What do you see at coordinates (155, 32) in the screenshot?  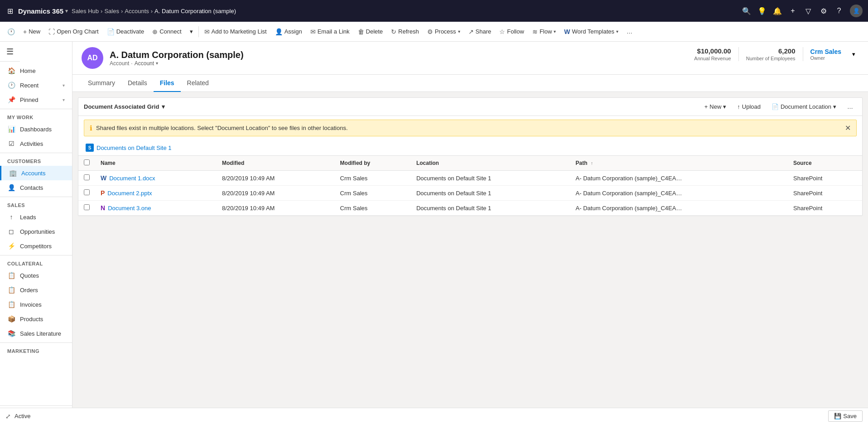 I see `connect-icon: ⊕` at bounding box center [155, 32].